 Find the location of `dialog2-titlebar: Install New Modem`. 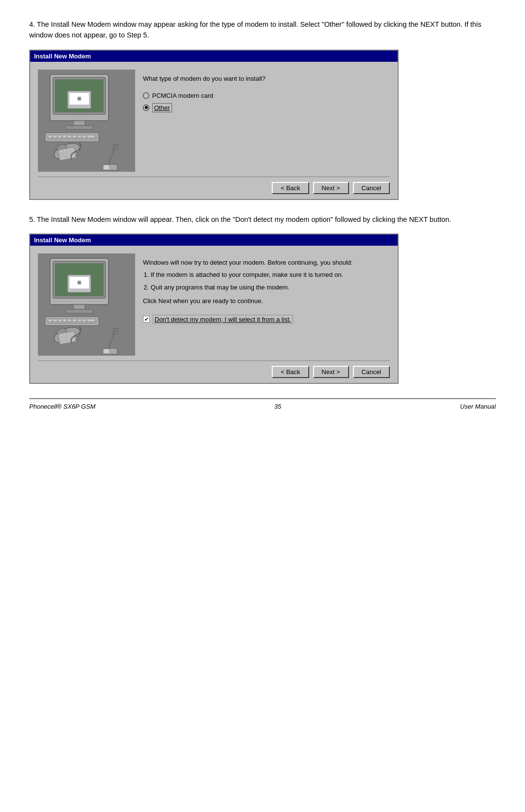

dialog2-titlebar: Install New Modem is located at coordinates (214, 240).